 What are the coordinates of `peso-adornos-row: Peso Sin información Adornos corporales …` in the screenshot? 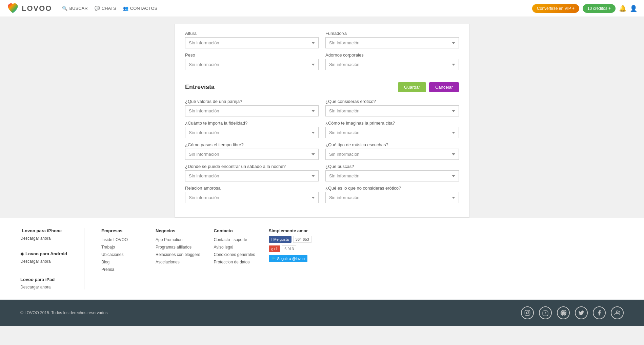 It's located at (322, 61).